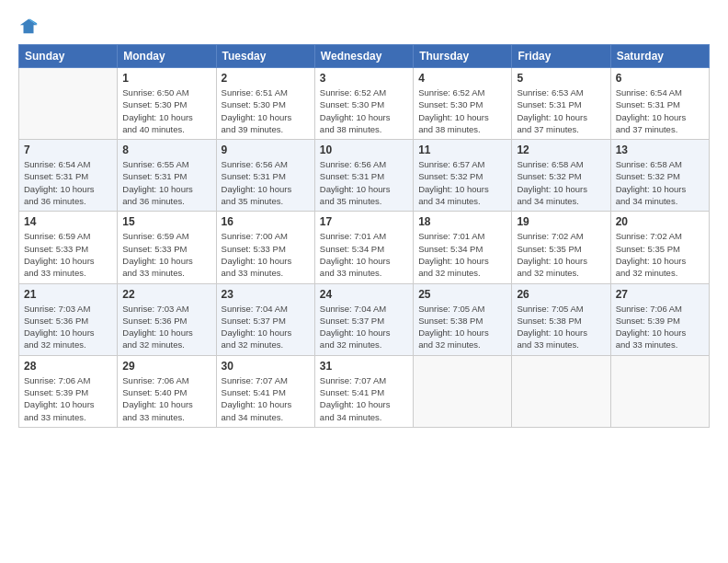 Image resolution: width=728 pixels, height=563 pixels. What do you see at coordinates (265, 391) in the screenshot?
I see `calendar-cell: 30Sunrise: 7:07 AM Sunset: 5:41 PM Dayli…` at bounding box center [265, 391].